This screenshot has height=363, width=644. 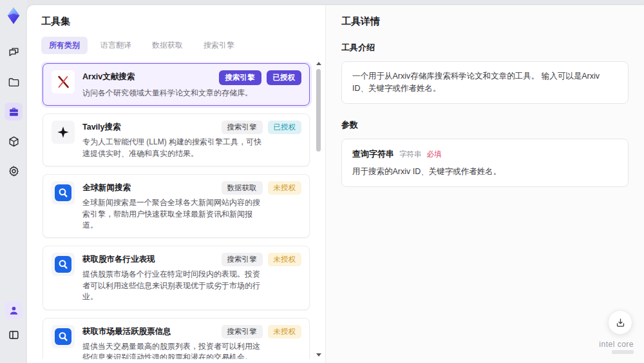 I want to click on parameter-description: 用于搜索的Arxiv ID、关键字或作者姓名。, so click(x=485, y=172).